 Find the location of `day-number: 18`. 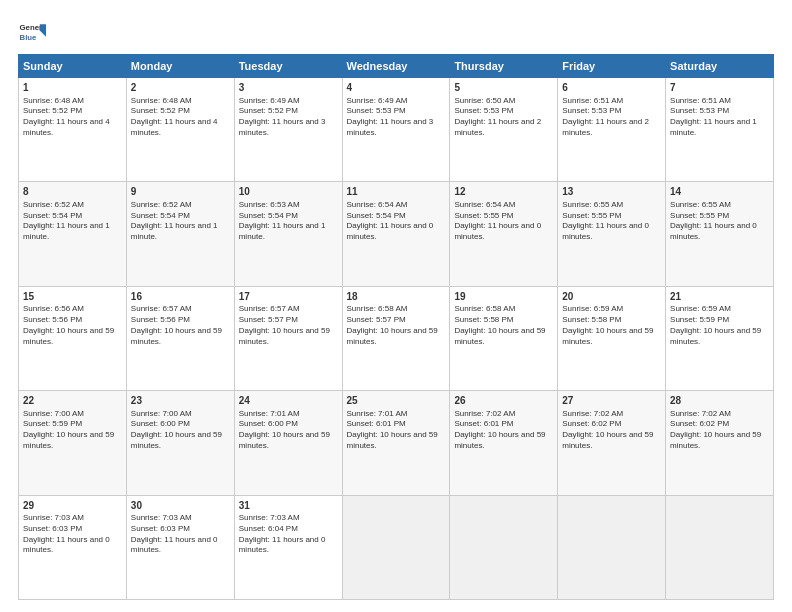

day-number: 18 is located at coordinates (396, 297).